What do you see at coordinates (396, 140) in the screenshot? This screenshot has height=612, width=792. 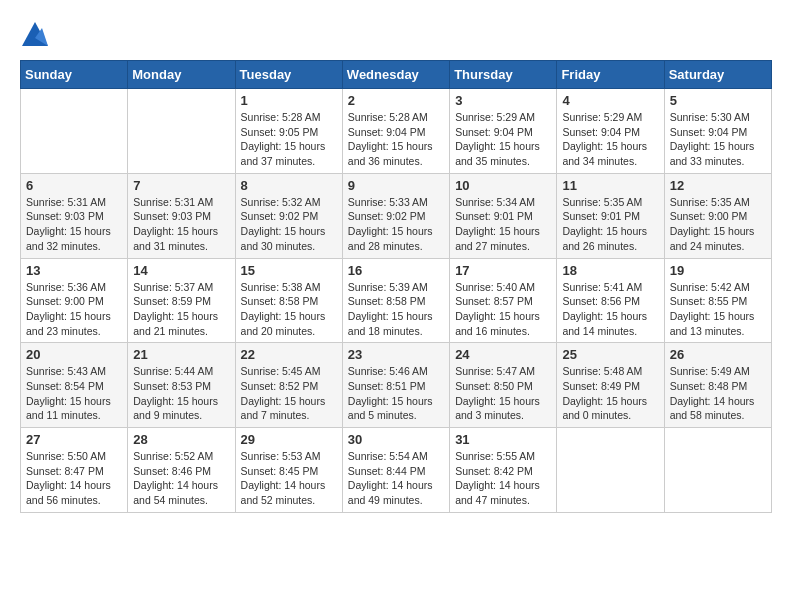 I see `day-info: Sunrise: 5:28 AM Sunset: 9:04 PM Dayligh…` at bounding box center [396, 140].